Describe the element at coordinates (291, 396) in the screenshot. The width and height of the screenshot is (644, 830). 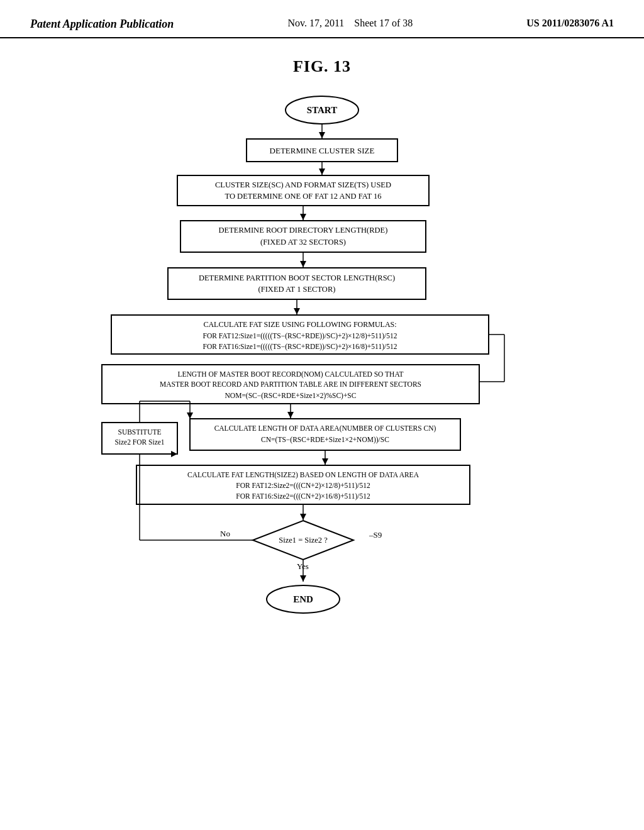
I see `svg-text:NOM=(SC−(RSC+RDE+Size1×2)%SC)+: NOM=(SC−(RSC+RDE+Size1×2)%SC)+SC` at that location.